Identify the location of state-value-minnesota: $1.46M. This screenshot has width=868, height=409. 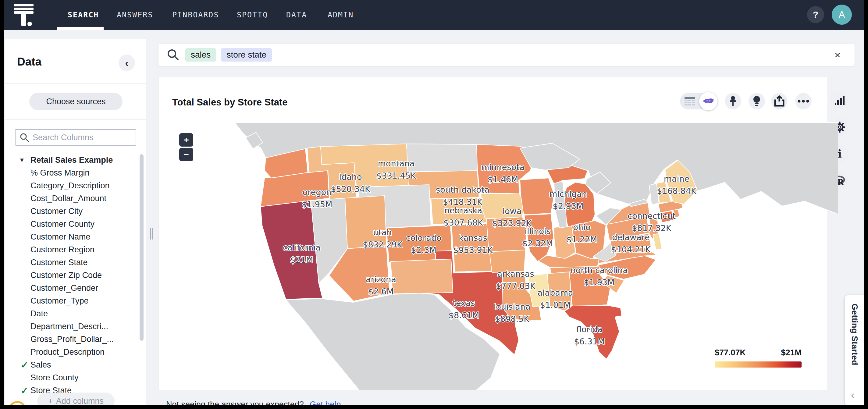
(503, 179).